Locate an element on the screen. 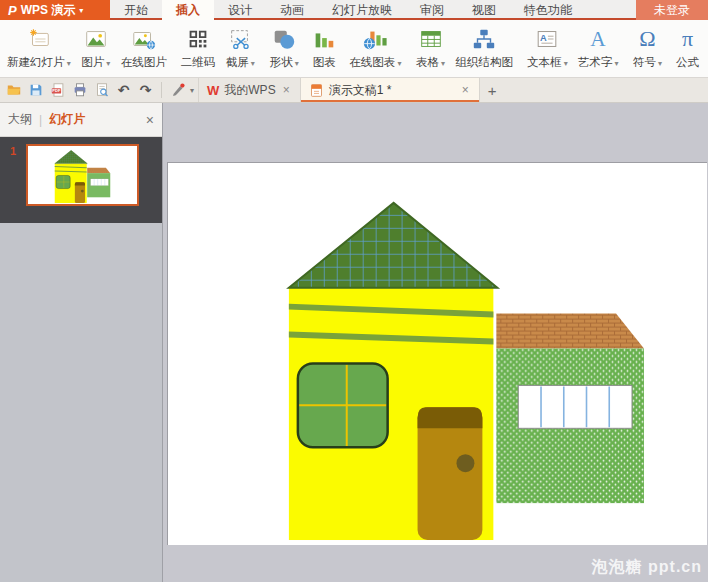  ribbon-button-symbol: Ω符号 ▾ is located at coordinates (648, 50).